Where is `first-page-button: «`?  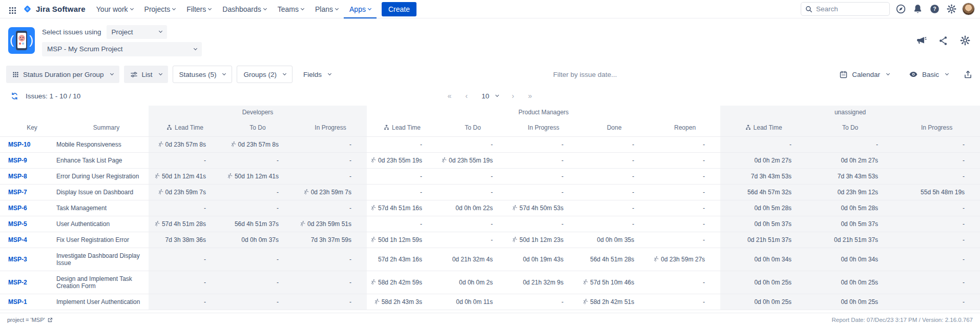
first-page-button: « is located at coordinates (450, 96).